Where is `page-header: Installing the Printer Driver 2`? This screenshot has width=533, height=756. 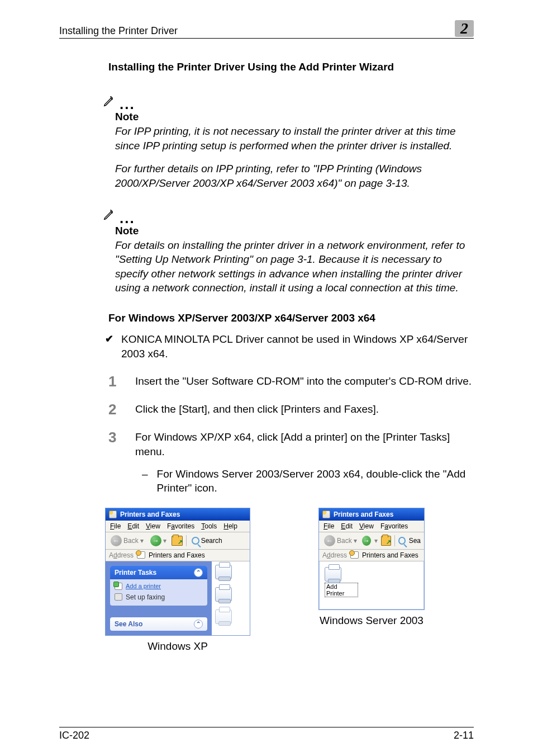
page-header: Installing the Printer Driver 2 is located at coordinates (266, 29).